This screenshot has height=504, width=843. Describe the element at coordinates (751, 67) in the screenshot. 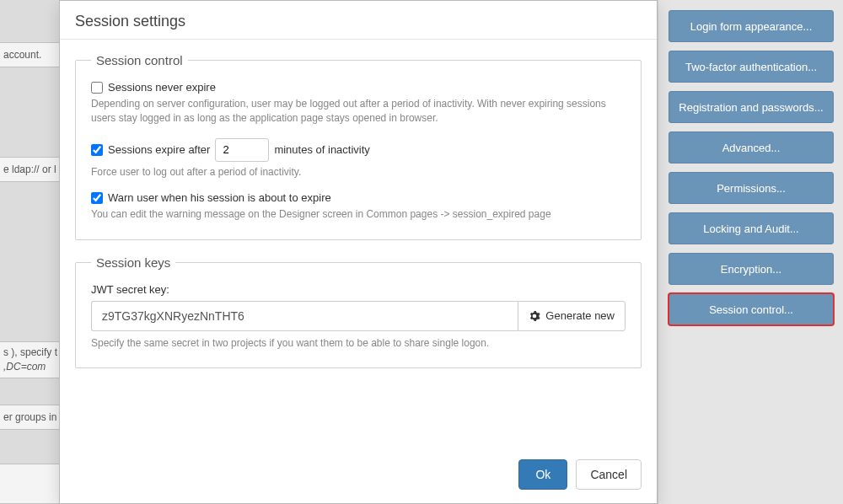

I see `sidebar-item-two-factor: Two-factor authentication...` at that location.